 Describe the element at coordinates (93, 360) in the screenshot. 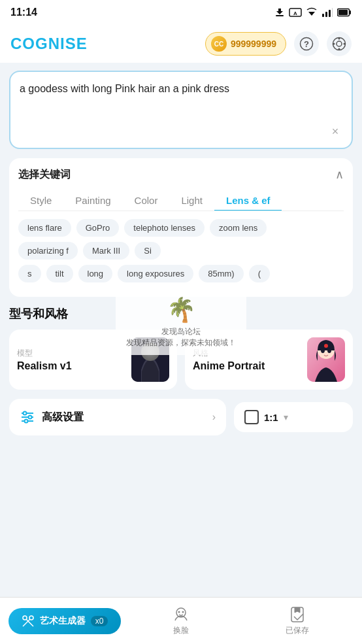

I see `model-card: 模型 Realism v1` at that location.